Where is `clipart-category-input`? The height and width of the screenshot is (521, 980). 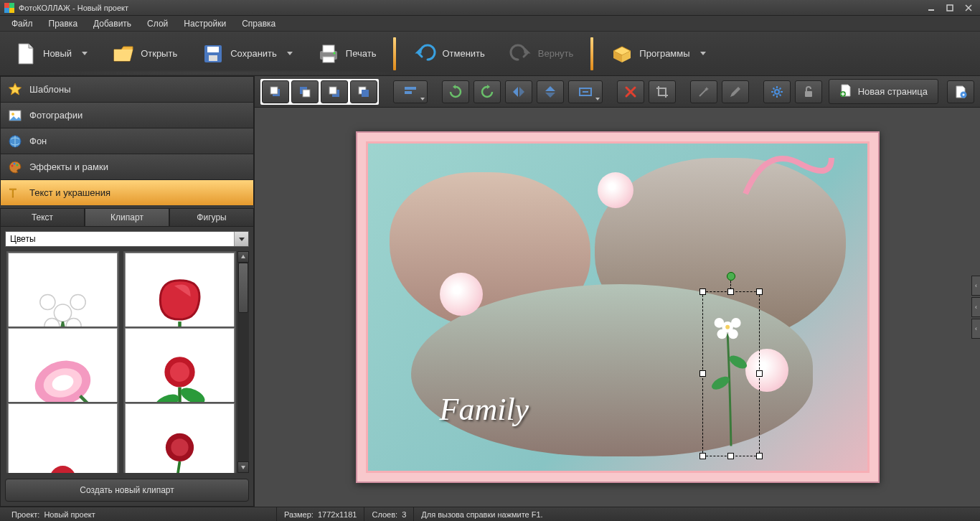 clipart-category-input is located at coordinates (120, 239).